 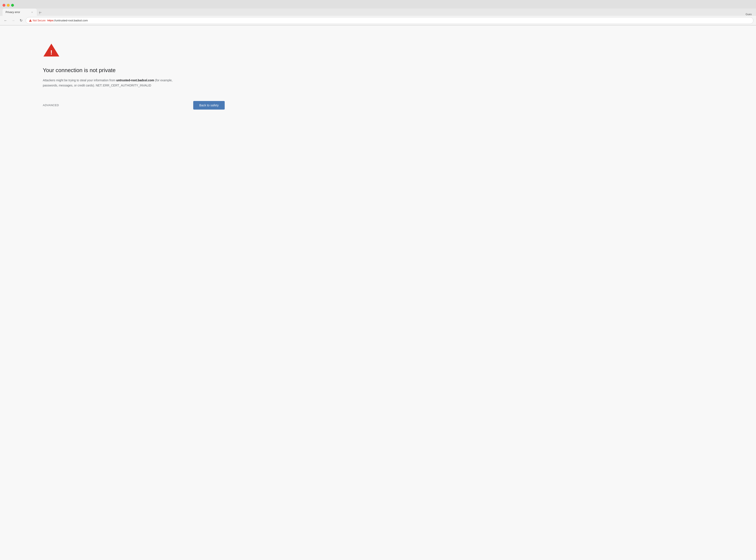 I want to click on tab-title: Privacy error, so click(x=17, y=12).